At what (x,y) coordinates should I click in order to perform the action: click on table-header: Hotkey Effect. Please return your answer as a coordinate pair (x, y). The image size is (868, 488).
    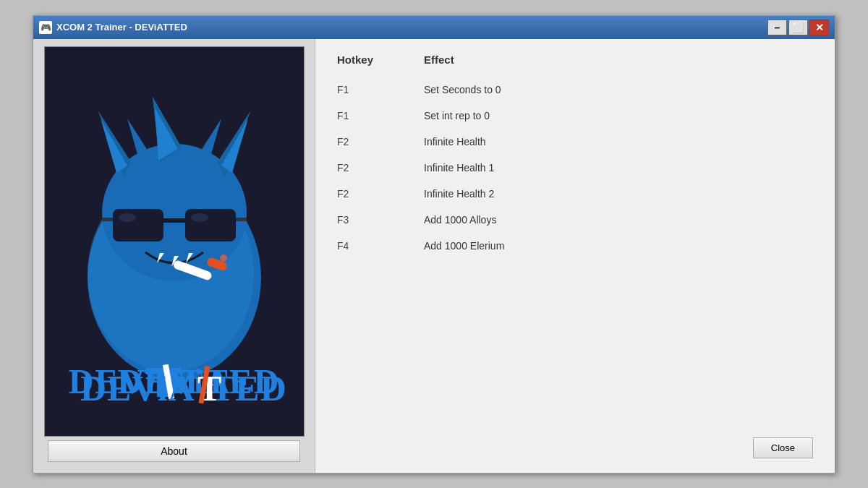
    Looking at the image, I should click on (575, 59).